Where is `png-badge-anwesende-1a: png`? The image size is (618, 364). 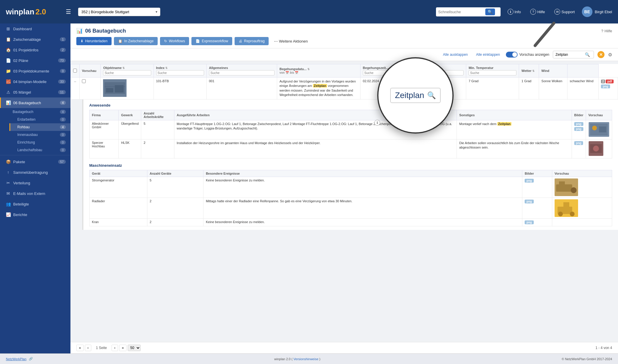
png-badge-anwesende-1a: png is located at coordinates (579, 124).